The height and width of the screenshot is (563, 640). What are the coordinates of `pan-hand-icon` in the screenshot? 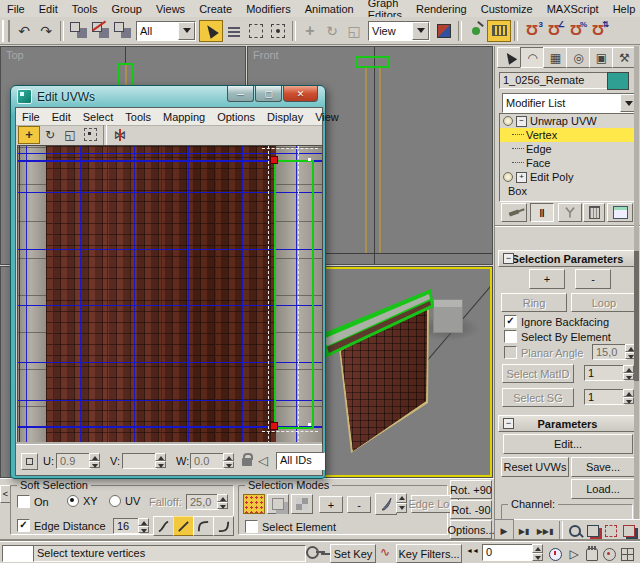 It's located at (592, 553).